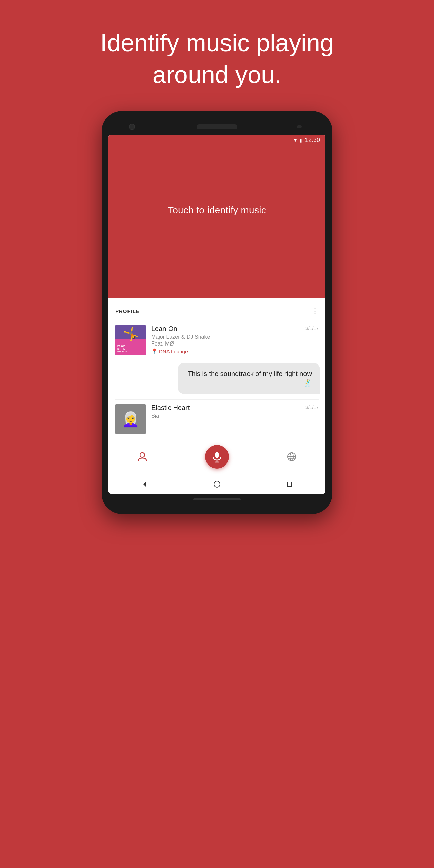  Describe the element at coordinates (307, 140) in the screenshot. I see `status-icons: ▾ ▮ 12:30` at that location.